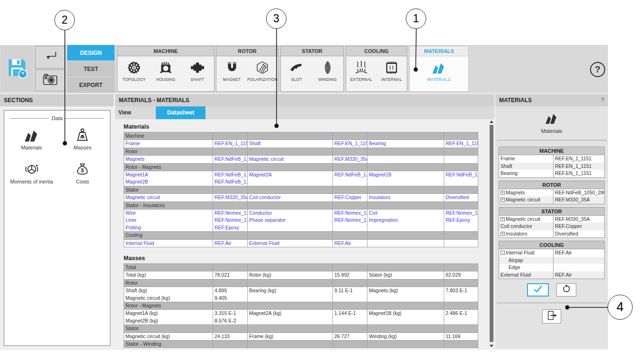  Describe the element at coordinates (602, 100) in the screenshot. I see `panel-help-icon: ?` at that location.